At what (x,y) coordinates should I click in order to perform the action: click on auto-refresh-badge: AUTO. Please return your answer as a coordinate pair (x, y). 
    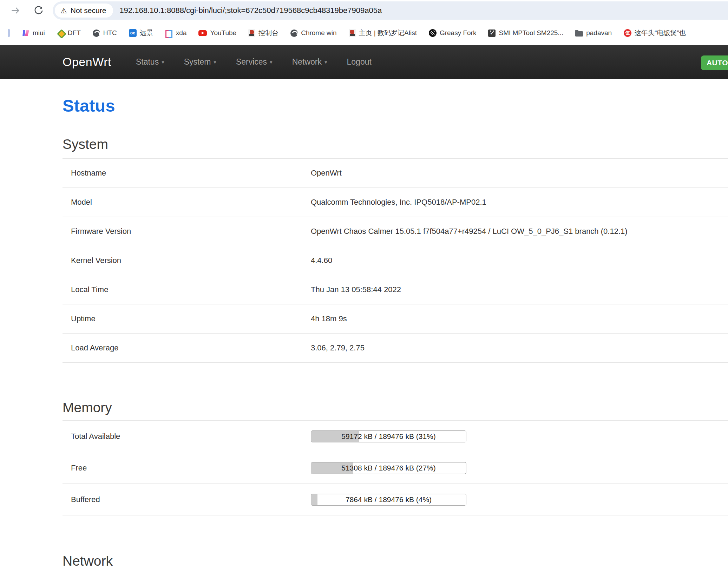
    Looking at the image, I should click on (714, 63).